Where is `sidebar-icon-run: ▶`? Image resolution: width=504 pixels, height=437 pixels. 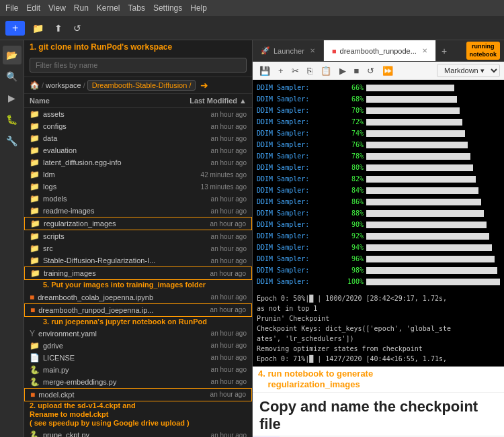
sidebar-icon-run: ▶ is located at coordinates (12, 98).